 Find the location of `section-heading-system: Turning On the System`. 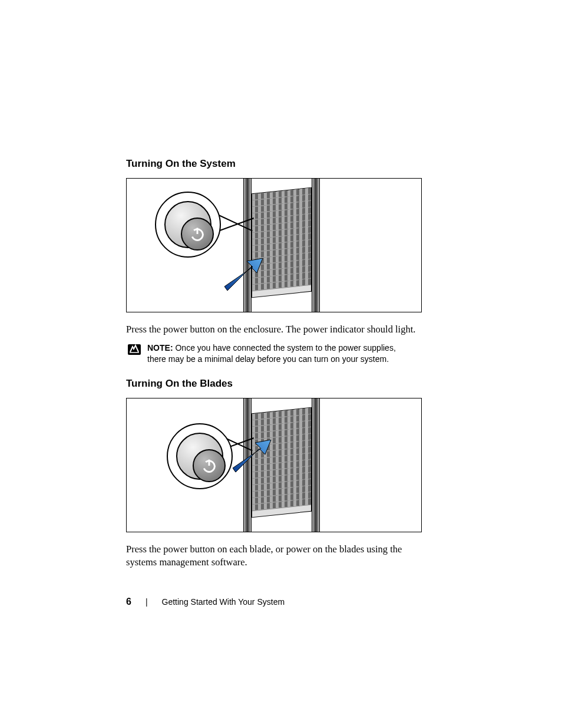

section-heading-system: Turning On the System is located at coordinates (276, 164).